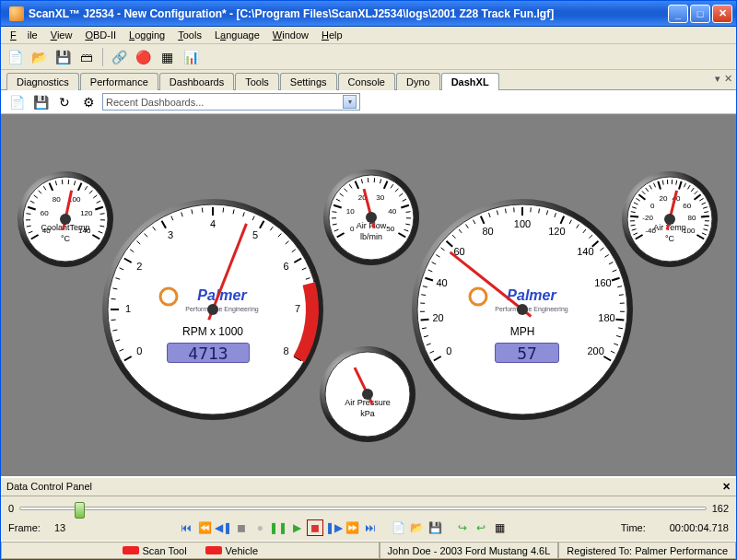 The width and height of the screenshot is (737, 560). What do you see at coordinates (79, 510) in the screenshot?
I see `slider-thumb` at bounding box center [79, 510].